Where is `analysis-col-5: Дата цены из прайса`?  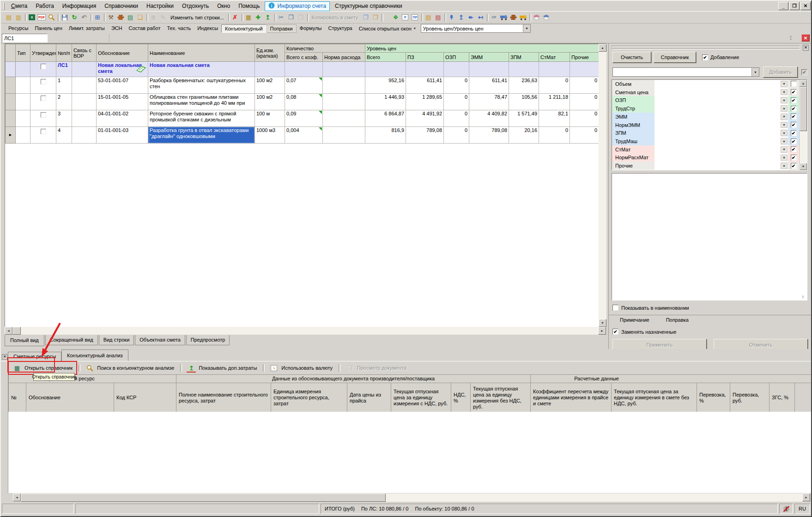 analysis-col-5: Дата цены из прайса is located at coordinates (370, 398).